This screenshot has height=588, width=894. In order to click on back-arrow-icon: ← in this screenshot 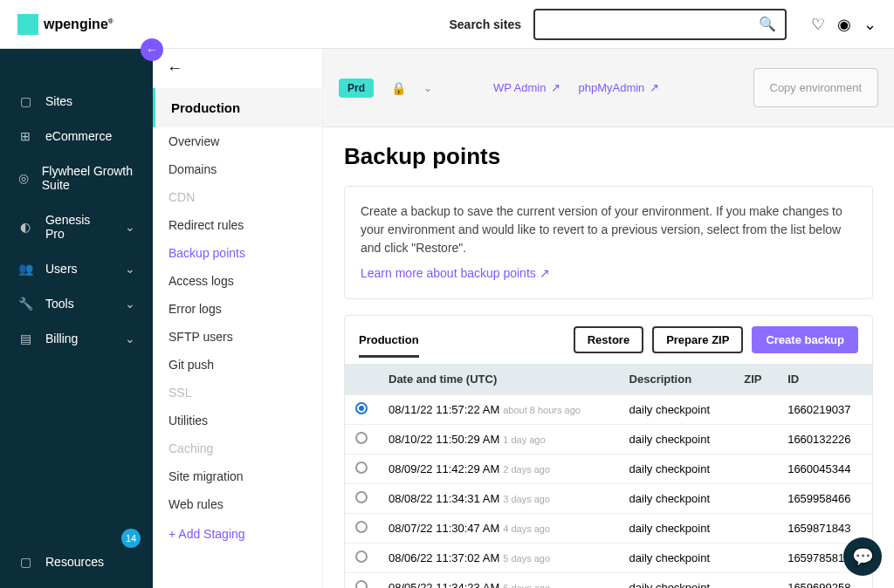, I will do `click(175, 68)`.